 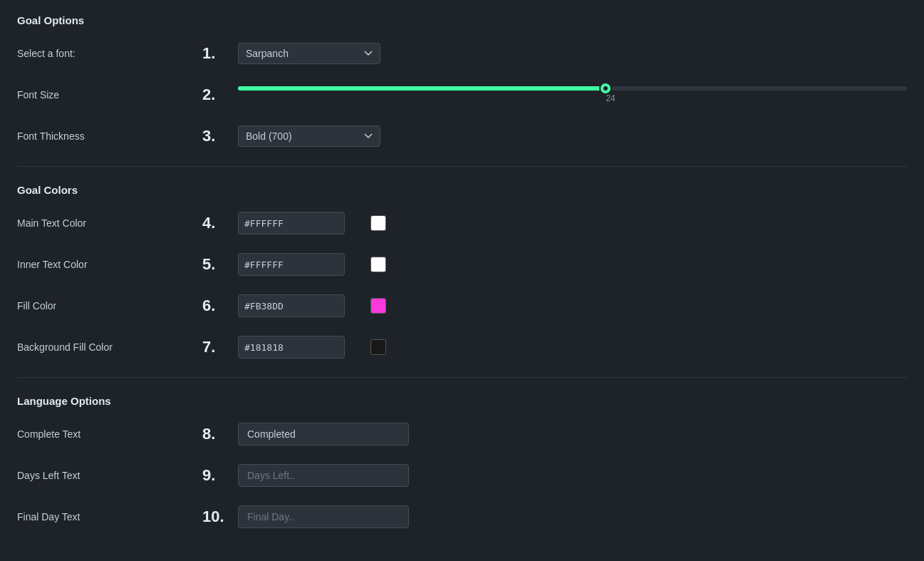 I want to click on fill-color-row: Fill Color 6., so click(x=462, y=306).